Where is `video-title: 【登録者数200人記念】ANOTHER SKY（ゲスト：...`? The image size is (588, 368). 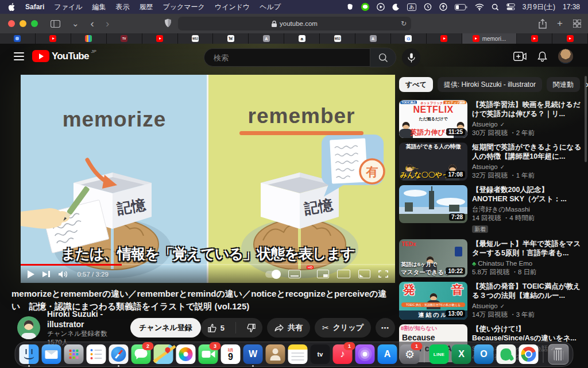 video-title: 【登録者数200人記念】ANOTHER SKY（ゲスト：... is located at coordinates (528, 194).